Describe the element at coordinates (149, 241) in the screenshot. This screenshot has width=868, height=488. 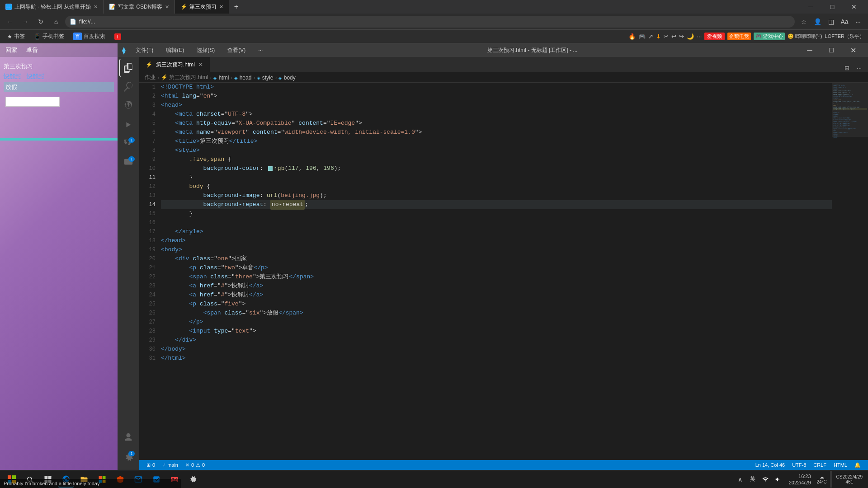
I see `ln-18: 18` at that location.